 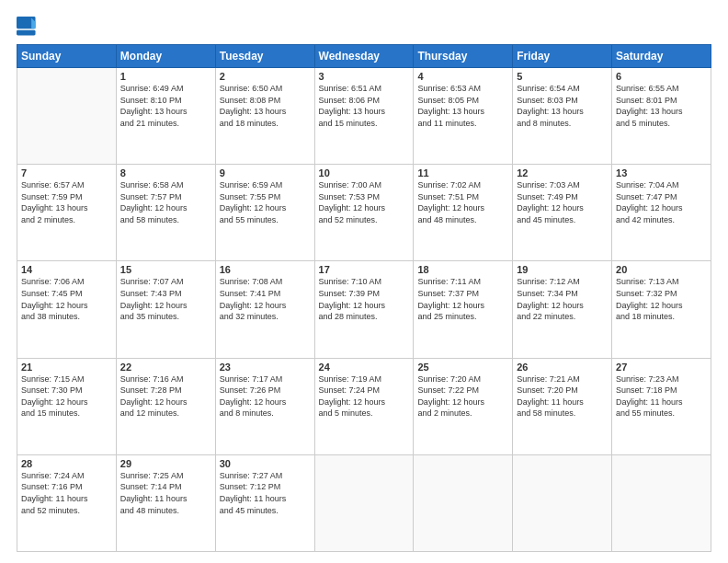 I want to click on day-number: 22, so click(x=165, y=367).